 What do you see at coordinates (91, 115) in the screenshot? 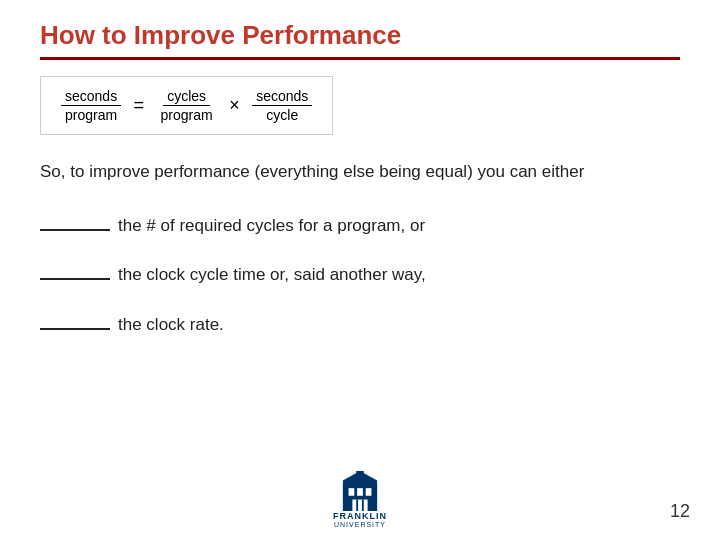
I see `frac1-denominator: program` at bounding box center [91, 115].